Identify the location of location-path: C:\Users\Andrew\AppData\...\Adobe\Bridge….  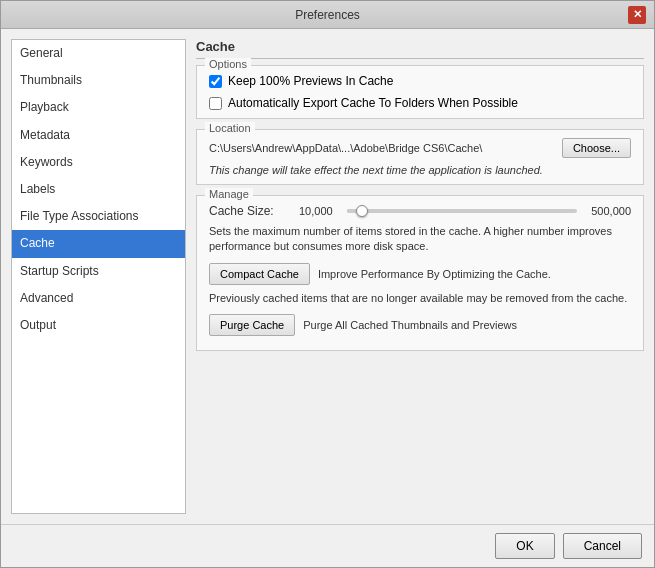
(382, 148).